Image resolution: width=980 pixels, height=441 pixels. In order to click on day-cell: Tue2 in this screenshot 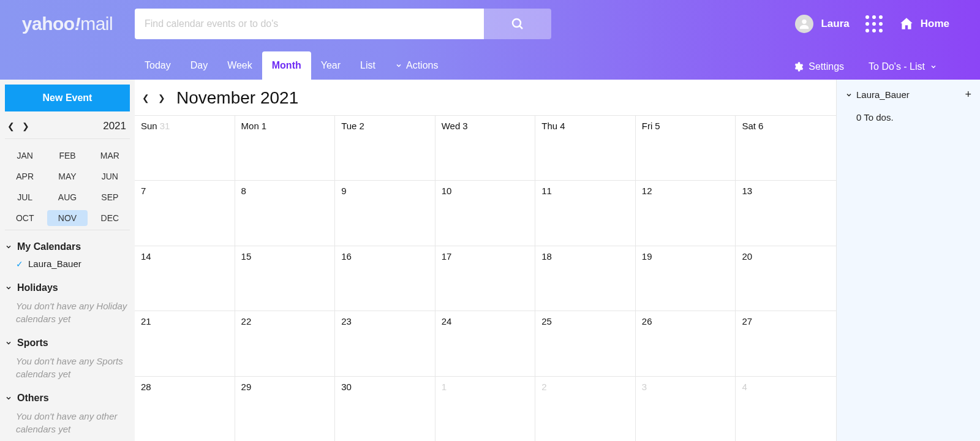, I will do `click(385, 148)`.